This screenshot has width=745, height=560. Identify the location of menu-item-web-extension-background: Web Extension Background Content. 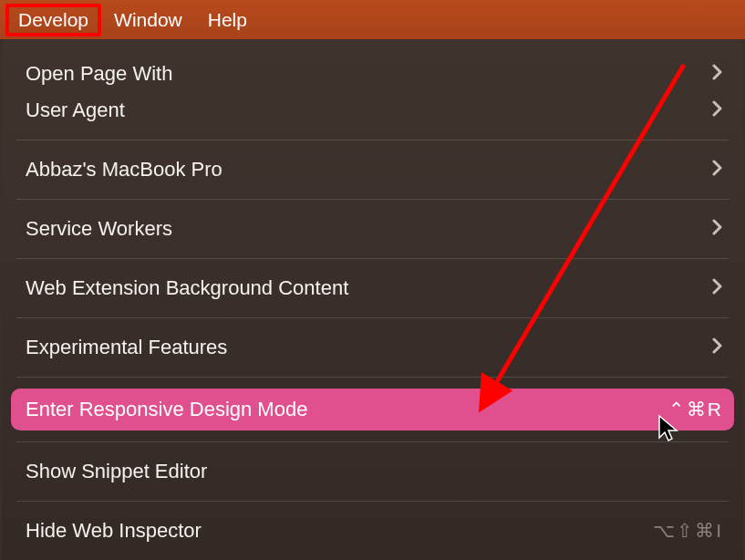
(372, 288).